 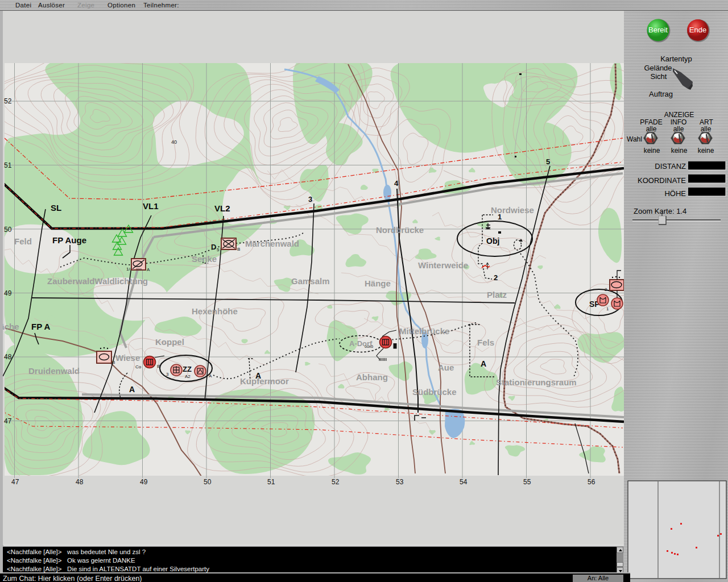 I want to click on svg-text: Fels, so click(x=486, y=342).